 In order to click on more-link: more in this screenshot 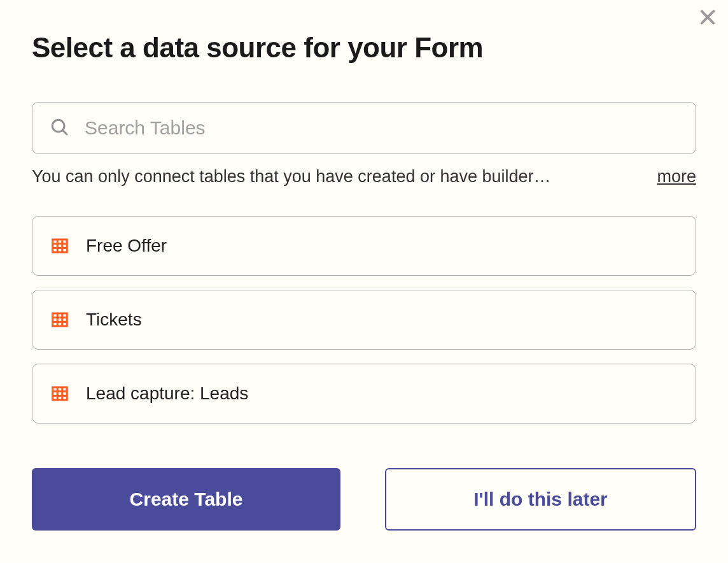, I will do `click(676, 177)`.